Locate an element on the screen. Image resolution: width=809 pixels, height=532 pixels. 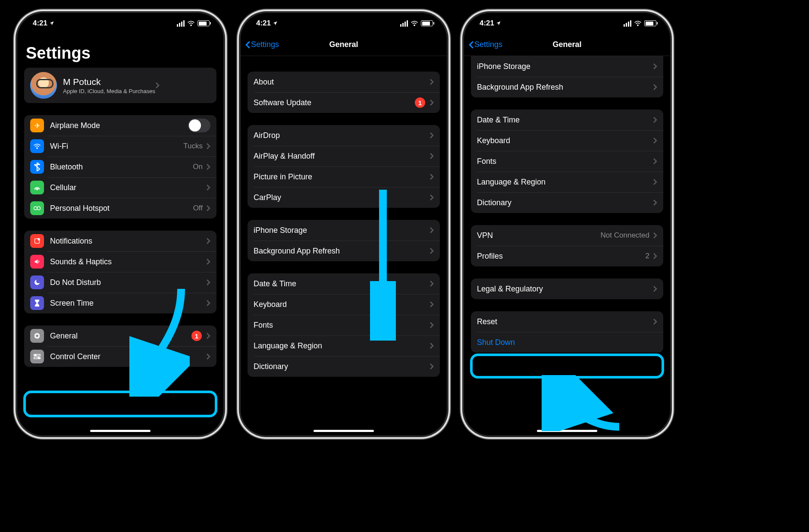
speaker-icon is located at coordinates (37, 262).